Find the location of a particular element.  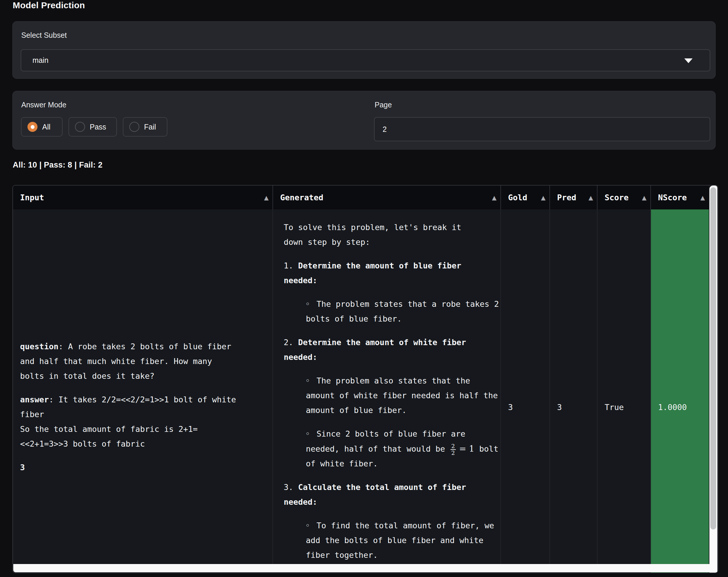

answer-mode-radio-group: AllPassFail is located at coordinates (94, 127).